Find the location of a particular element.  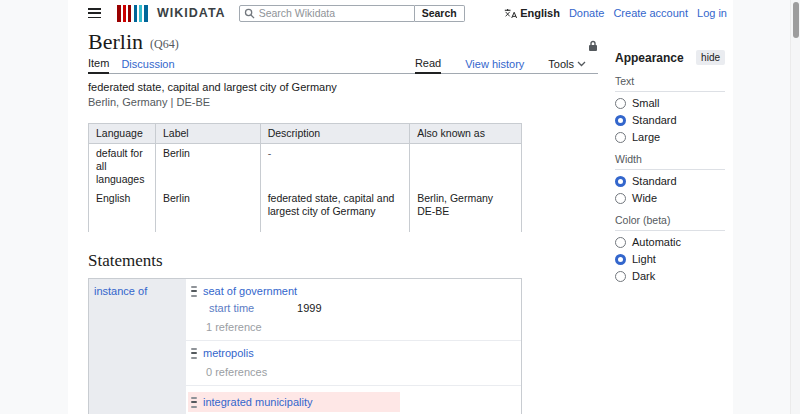

entity-description: federated state, capital and largest cit… is located at coordinates (343, 87).